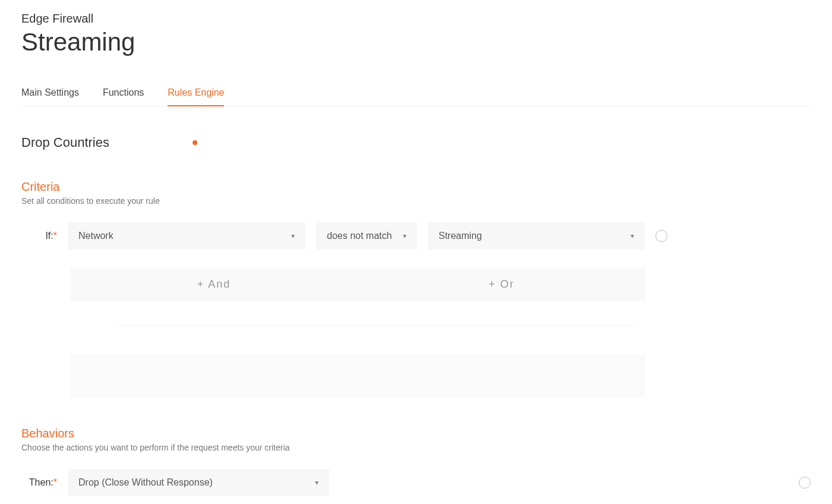 The width and height of the screenshot is (832, 504). Describe the element at coordinates (39, 483) in the screenshot. I see `then-label: Then:*` at that location.